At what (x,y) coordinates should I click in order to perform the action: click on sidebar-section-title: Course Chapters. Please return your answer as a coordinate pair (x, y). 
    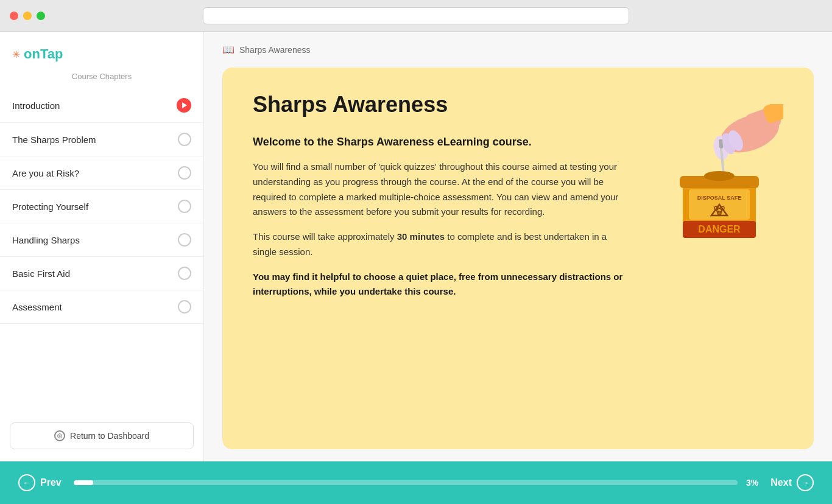
    Looking at the image, I should click on (102, 80).